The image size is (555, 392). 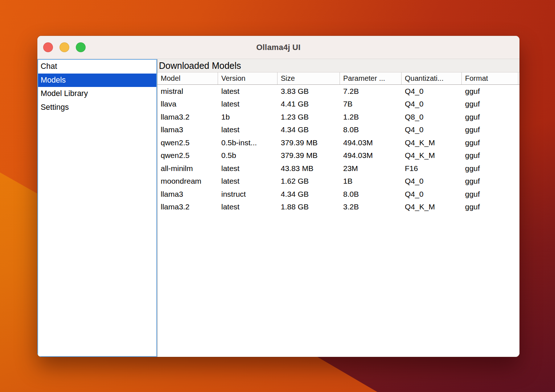 I want to click on column-header-quantizati: Quantizati..., so click(x=432, y=78).